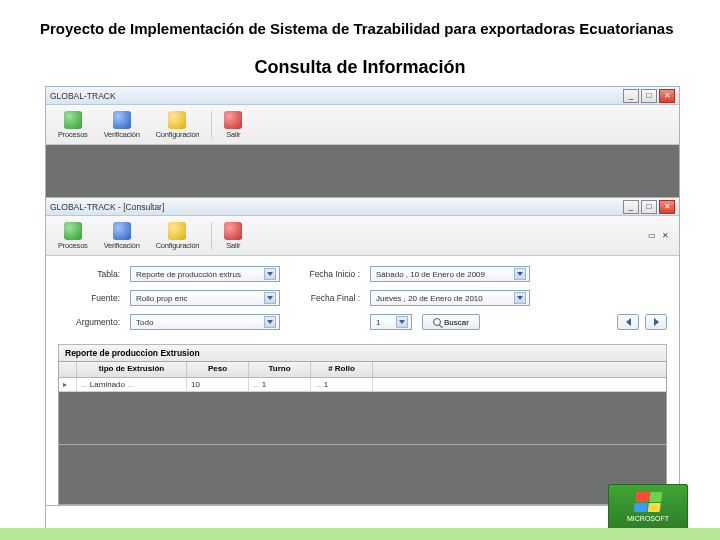 Image resolution: width=720 pixels, height=540 pixels. What do you see at coordinates (437, 322) in the screenshot?
I see `search-icon` at bounding box center [437, 322].